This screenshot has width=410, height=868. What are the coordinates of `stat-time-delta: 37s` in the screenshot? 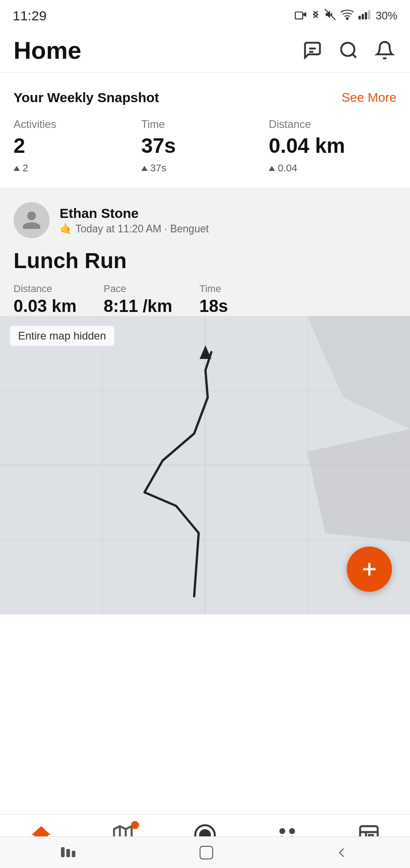 It's located at (205, 168).